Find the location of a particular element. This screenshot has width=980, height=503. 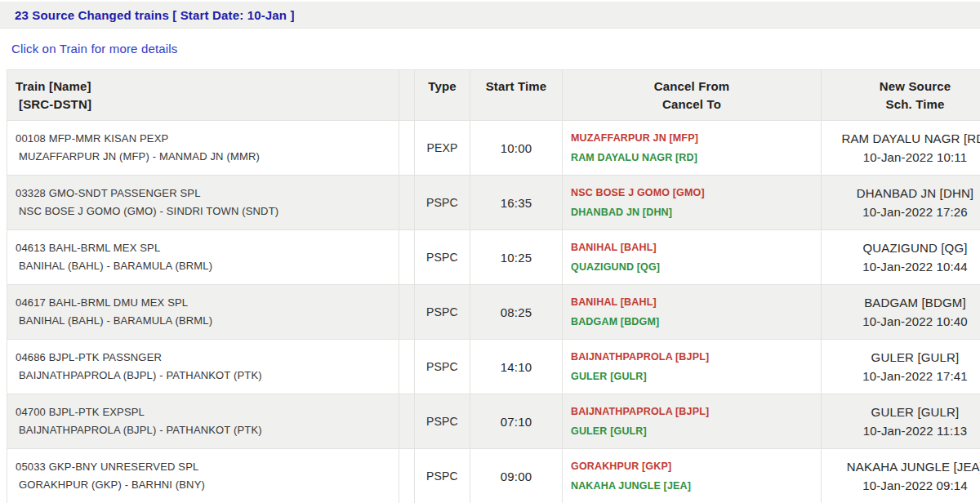

new-source-sch-time: 10-Jan-2022 10:11 is located at coordinates (902, 157).